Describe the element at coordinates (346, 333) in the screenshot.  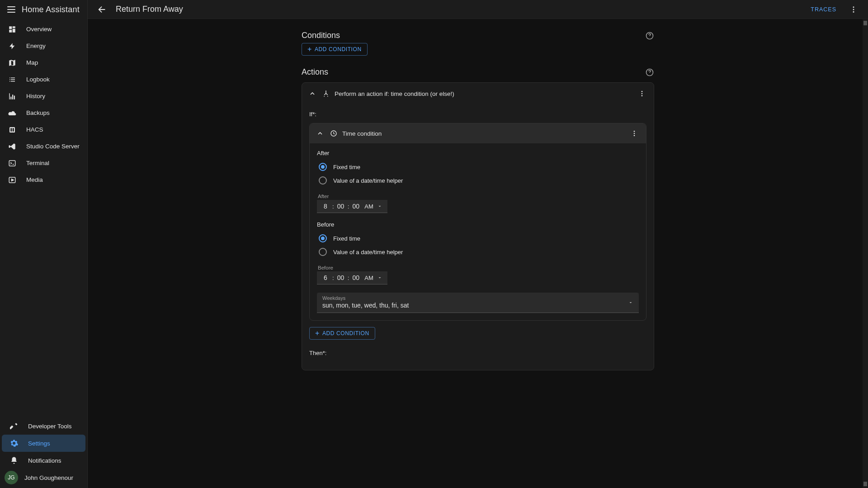
I see `inner-add-condition-label: ADD CONDITION` at that location.